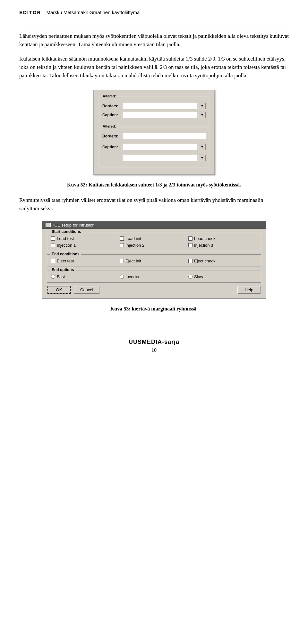  I want to click on borders-label-2: Borders:, so click(112, 136).